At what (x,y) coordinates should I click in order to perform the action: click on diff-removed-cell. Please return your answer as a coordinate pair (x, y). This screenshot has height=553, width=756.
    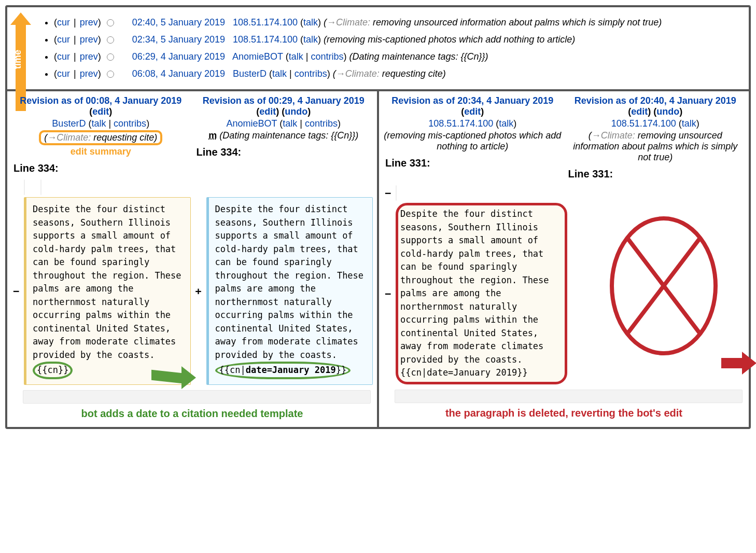
    Looking at the image, I should click on (396, 193).